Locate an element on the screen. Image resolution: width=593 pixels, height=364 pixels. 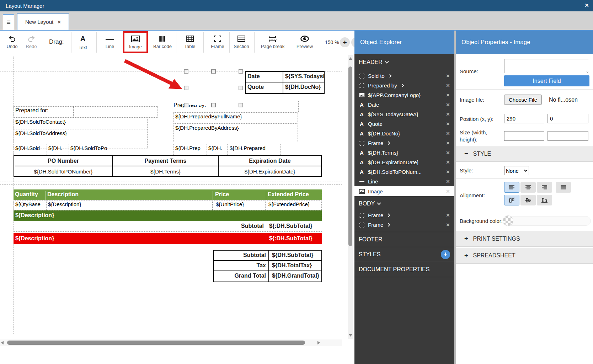
vertical-scroll-thumb is located at coordinates (351, 156).